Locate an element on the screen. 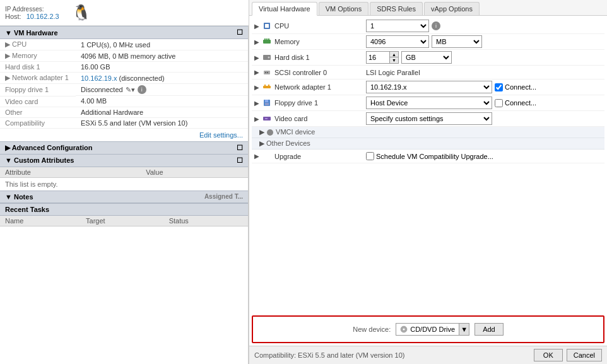 This screenshot has width=607, height=364. scsi-label: SCSI controller 0 is located at coordinates (321, 73).